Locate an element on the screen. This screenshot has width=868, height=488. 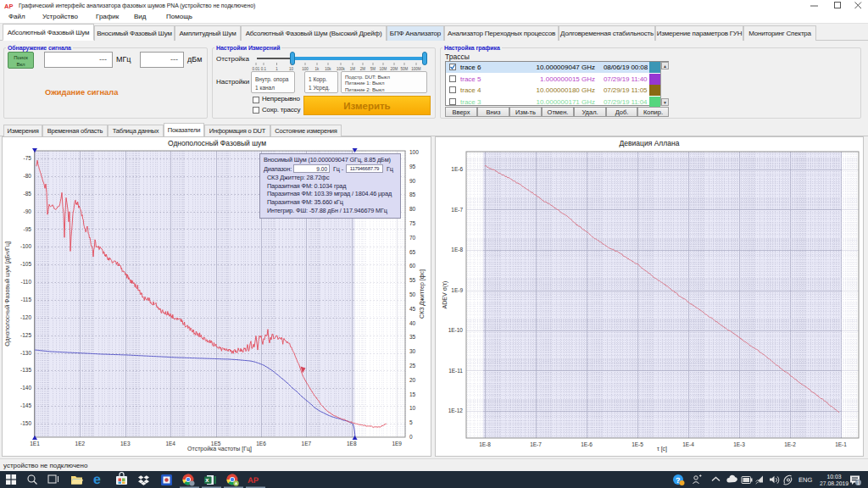
svg-text:Однополосный Фазовый шум [дБн/: Однополосный Фазовый шум [дБн/Гц] is located at coordinates (8, 294).